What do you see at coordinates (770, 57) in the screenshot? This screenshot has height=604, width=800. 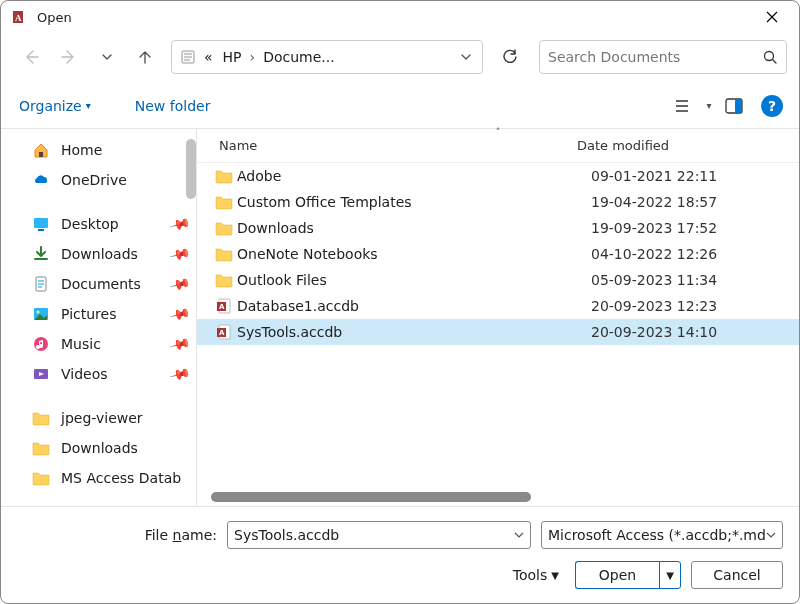 I see `search-icon` at bounding box center [770, 57].